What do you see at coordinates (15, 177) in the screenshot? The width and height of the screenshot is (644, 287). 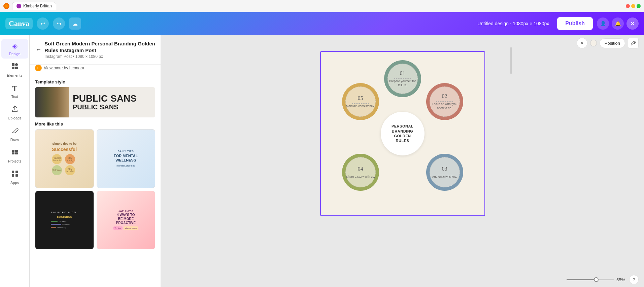 I see `sidebar-item-apps: Apps` at bounding box center [15, 177].